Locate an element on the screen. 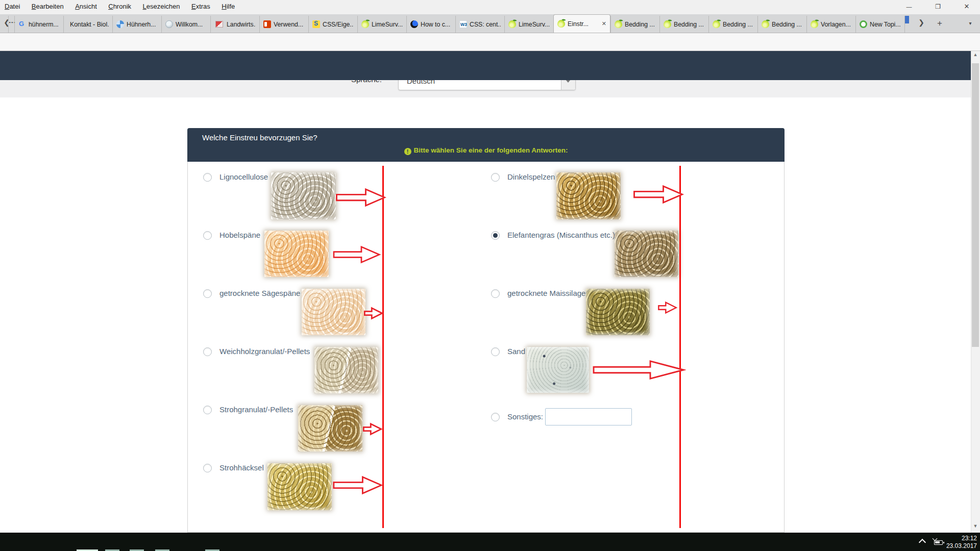 The image size is (980, 551). radio-sand is located at coordinates (495, 352).